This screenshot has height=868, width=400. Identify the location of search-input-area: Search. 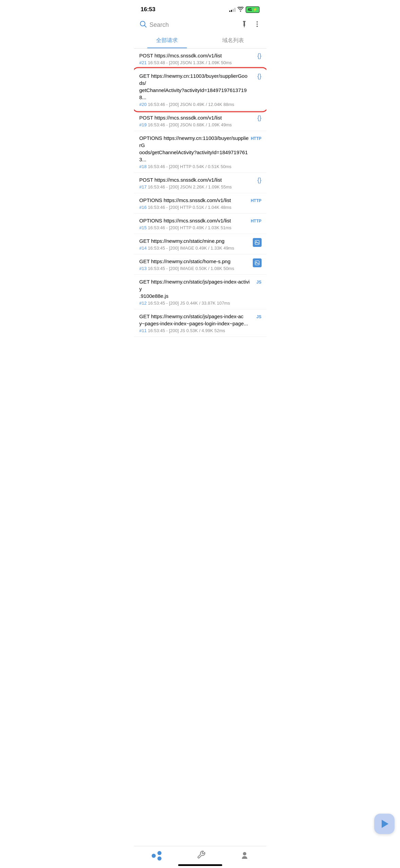
(188, 25).